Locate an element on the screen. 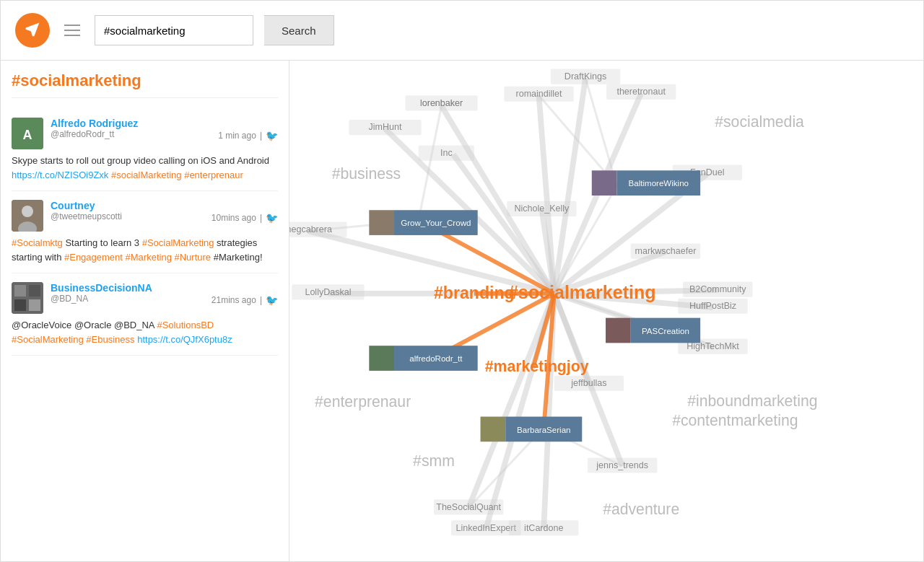 The width and height of the screenshot is (924, 562). node-barbara-serian: BarbaraSerian is located at coordinates (544, 430).